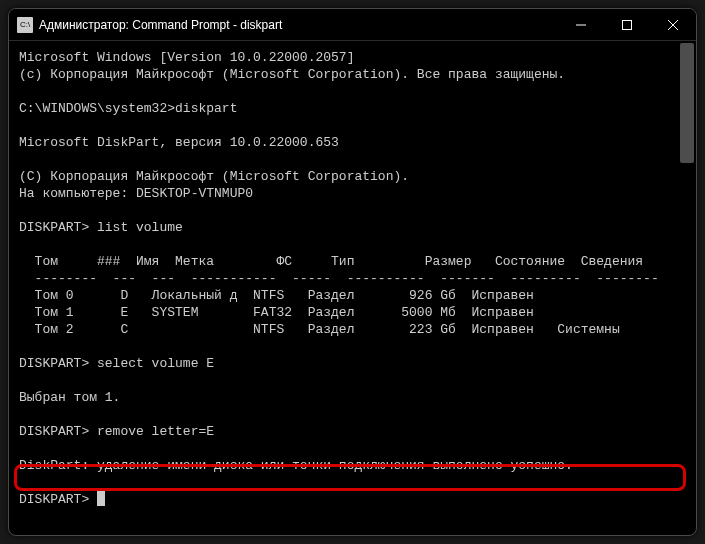 The height and width of the screenshot is (544, 705). I want to click on table-row: Том 0 D Локальный д NTFS Раздел 926 Gб И…, so click(276, 296).